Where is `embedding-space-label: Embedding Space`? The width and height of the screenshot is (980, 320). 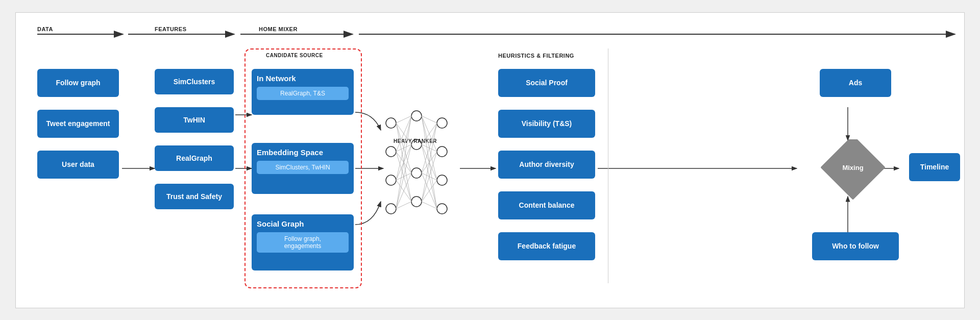
embedding-space-label: Embedding Space is located at coordinates (290, 152).